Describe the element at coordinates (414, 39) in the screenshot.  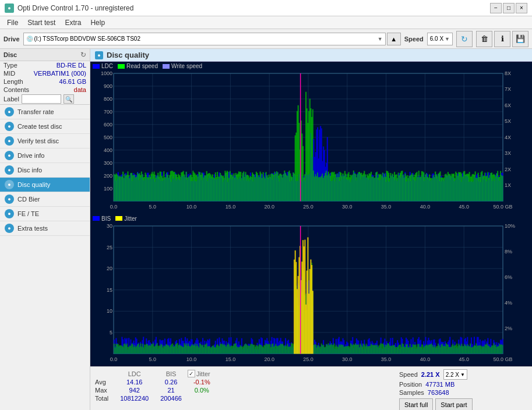
I see `speed-label: Speed` at that location.